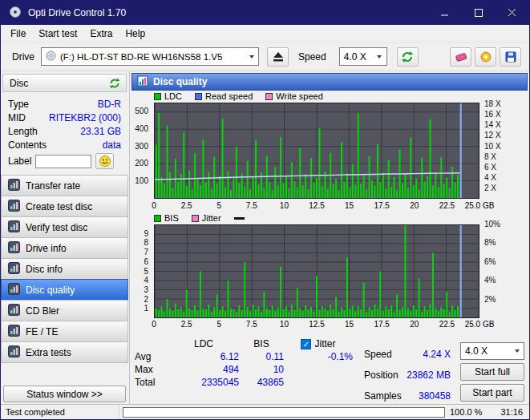 The height and width of the screenshot is (420, 530). I want to click on axis-tick-label: 7.5, so click(252, 205).